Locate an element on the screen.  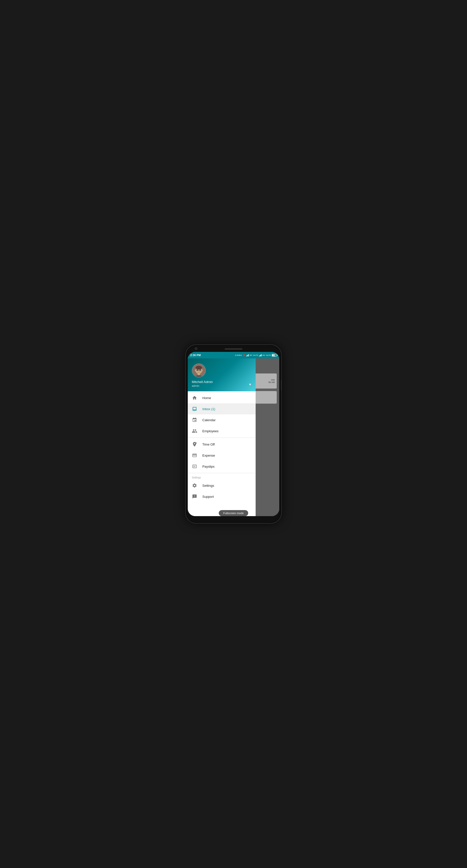
support-icon is located at coordinates (195, 497).